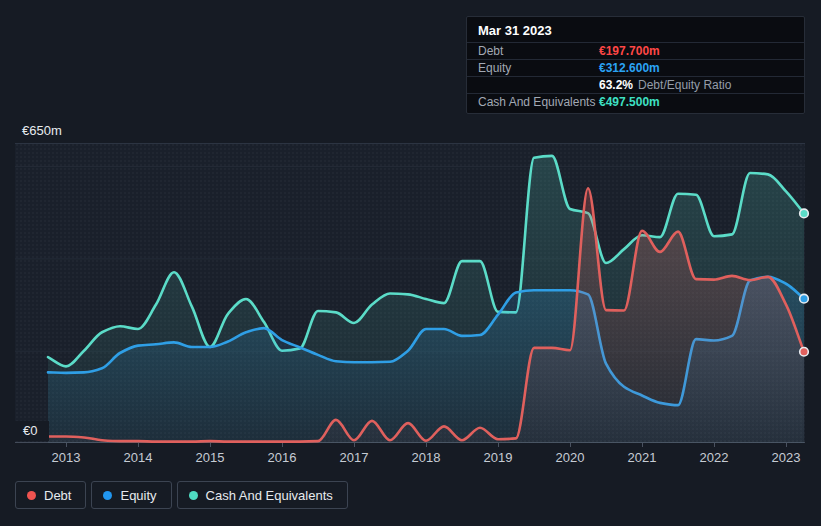  Describe the element at coordinates (182, 495) in the screenshot. I see `chart-legend: Debt Equity Cash And Equivalents` at that location.